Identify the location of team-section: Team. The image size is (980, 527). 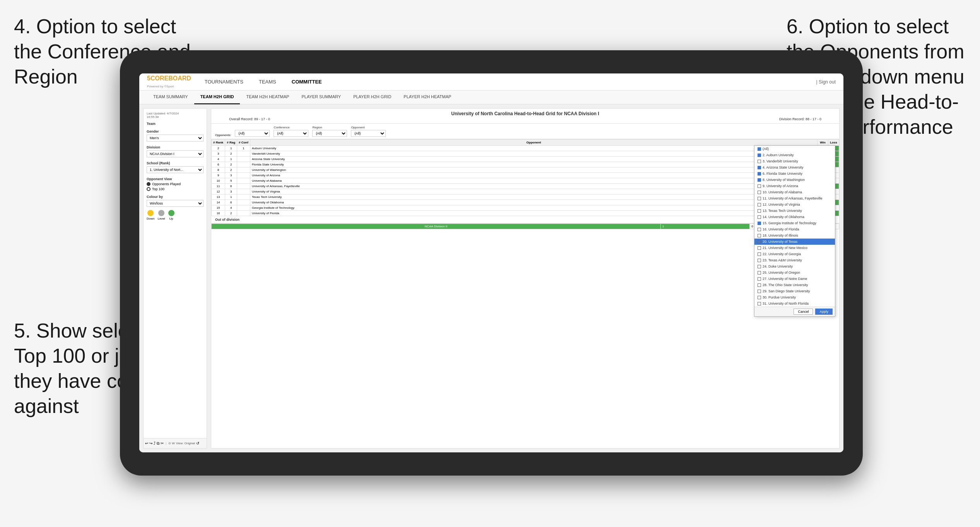
(175, 124).